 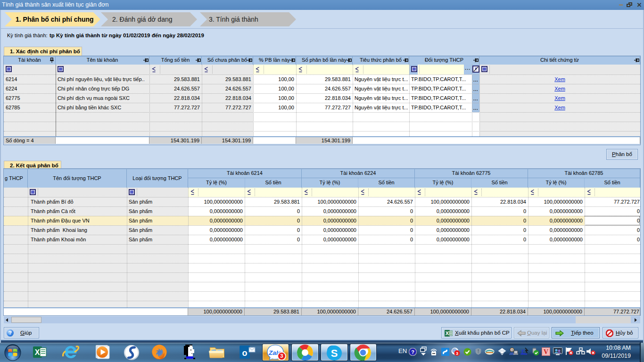 I want to click on svg-text: E, so click(x=523, y=352).